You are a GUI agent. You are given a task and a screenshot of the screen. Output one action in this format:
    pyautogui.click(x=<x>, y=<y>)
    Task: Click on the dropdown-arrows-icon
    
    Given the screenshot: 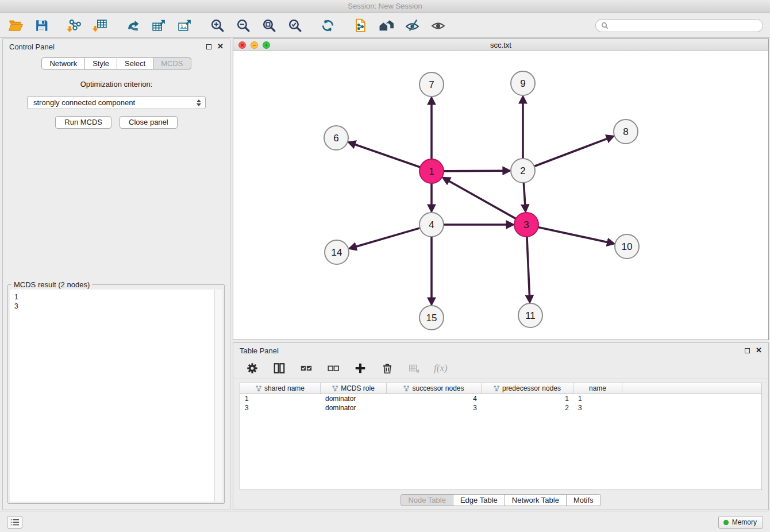 What is the action you would take?
    pyautogui.click(x=199, y=103)
    